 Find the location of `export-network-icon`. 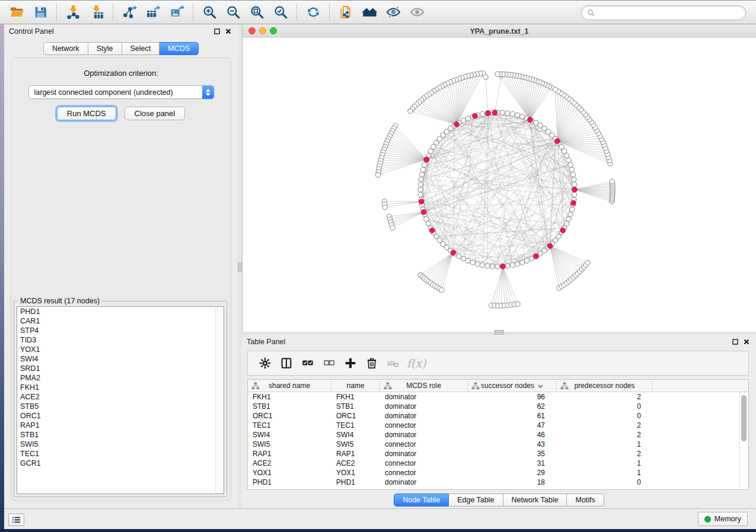

export-network-icon is located at coordinates (129, 12).